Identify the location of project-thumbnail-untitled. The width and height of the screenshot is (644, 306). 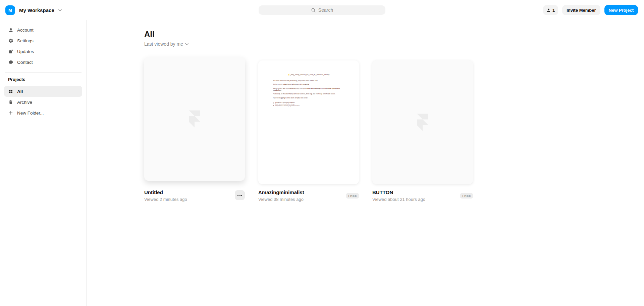
(195, 119).